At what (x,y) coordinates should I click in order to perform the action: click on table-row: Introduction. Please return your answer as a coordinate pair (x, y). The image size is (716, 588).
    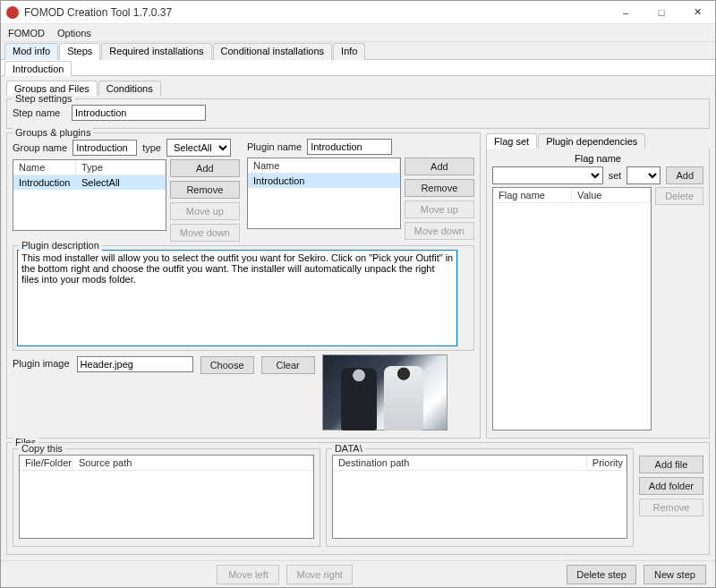
    Looking at the image, I should click on (324, 181).